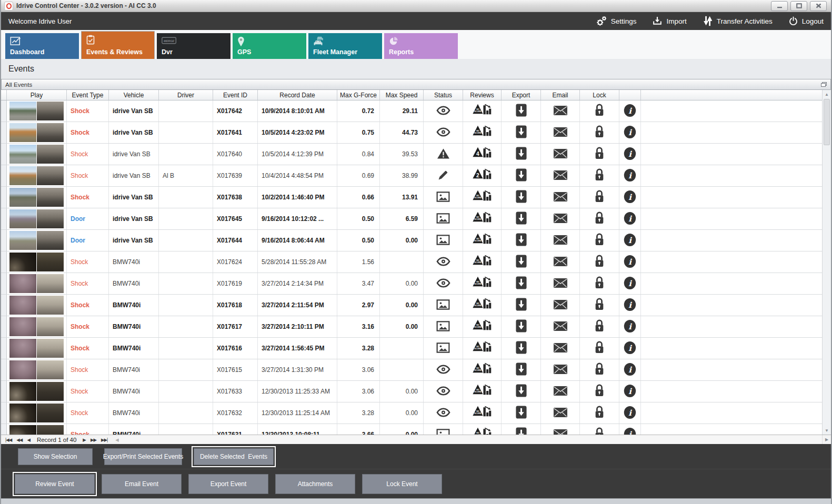  What do you see at coordinates (104, 440) in the screenshot?
I see `last-record-button: ▶▶|` at bounding box center [104, 440].